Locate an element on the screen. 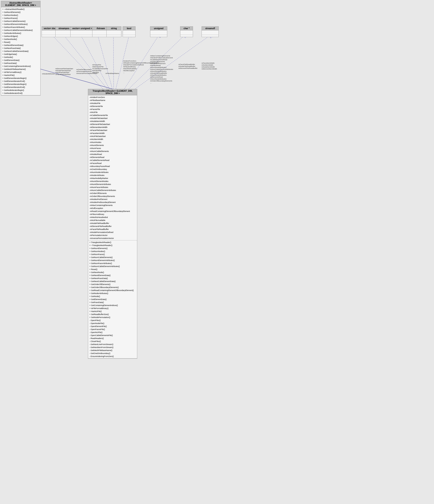 This screenshot has width=434, height=504. method-8: + GetNumCableElementAttributes() is located at coordinates (21, 30).